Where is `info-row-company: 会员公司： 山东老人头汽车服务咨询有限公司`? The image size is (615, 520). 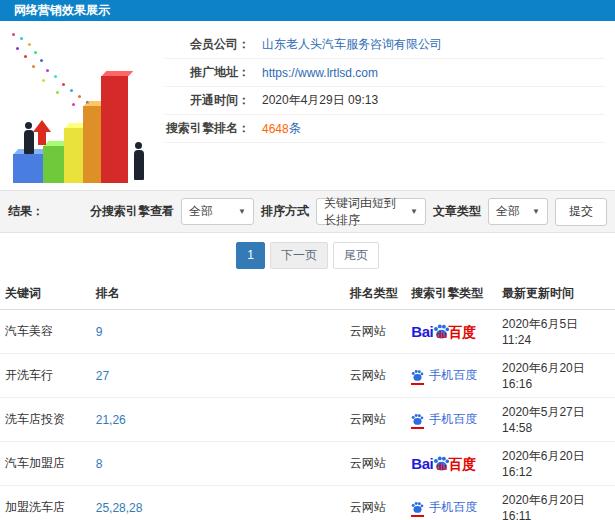 info-row-company: 会员公司： 山东老人头汽车服务咨询有限公司 is located at coordinates (385, 45).